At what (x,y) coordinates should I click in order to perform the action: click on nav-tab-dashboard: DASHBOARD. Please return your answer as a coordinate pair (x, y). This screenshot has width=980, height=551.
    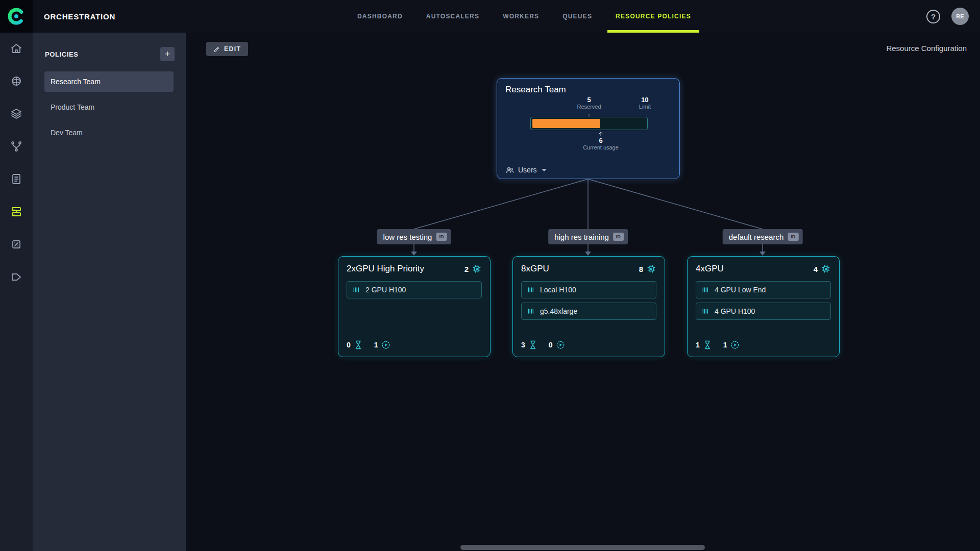
    Looking at the image, I should click on (380, 16).